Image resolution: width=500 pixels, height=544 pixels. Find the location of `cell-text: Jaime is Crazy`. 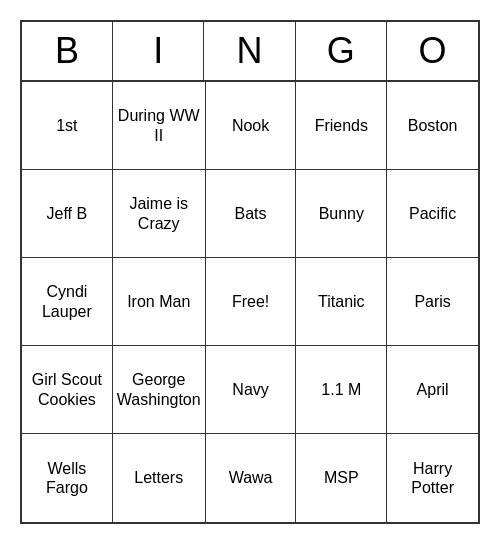

cell-text: Jaime is Crazy is located at coordinates (159, 213).